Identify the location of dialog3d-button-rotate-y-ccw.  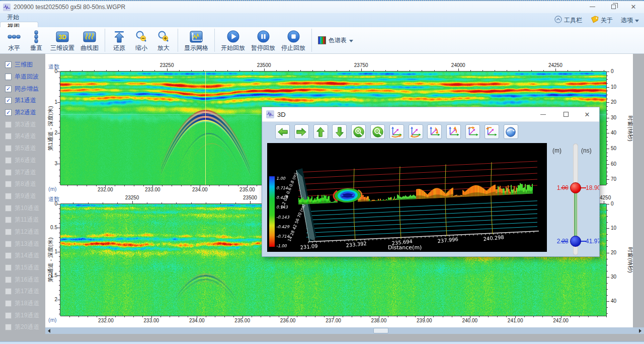
(454, 132).